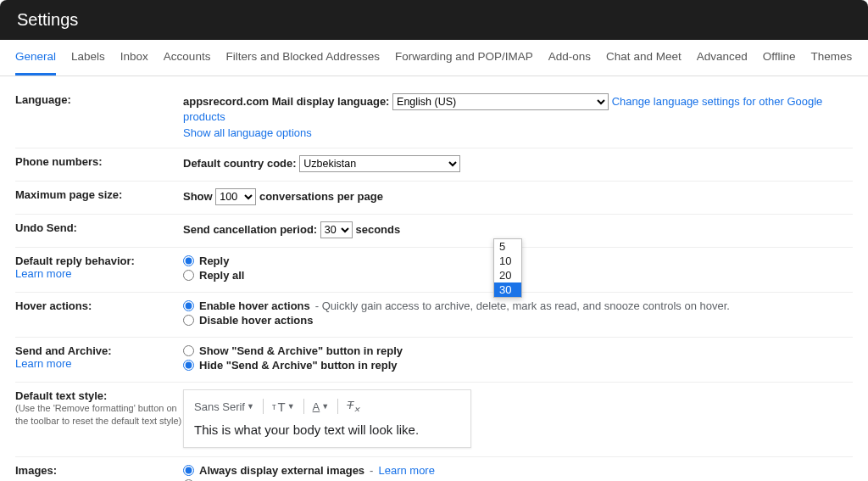 This screenshot has width=868, height=481. What do you see at coordinates (256, 321) in the screenshot?
I see `hover-opt2: Disable hover actions` at bounding box center [256, 321].